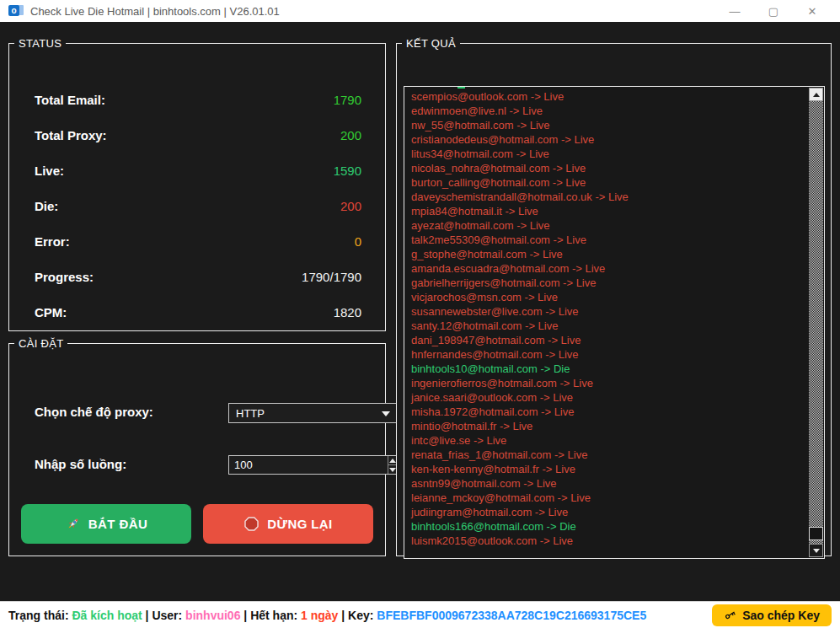 This screenshot has height=628, width=840. I want to click on result-list-item: susannewebster@live.com -> Live, so click(609, 312).